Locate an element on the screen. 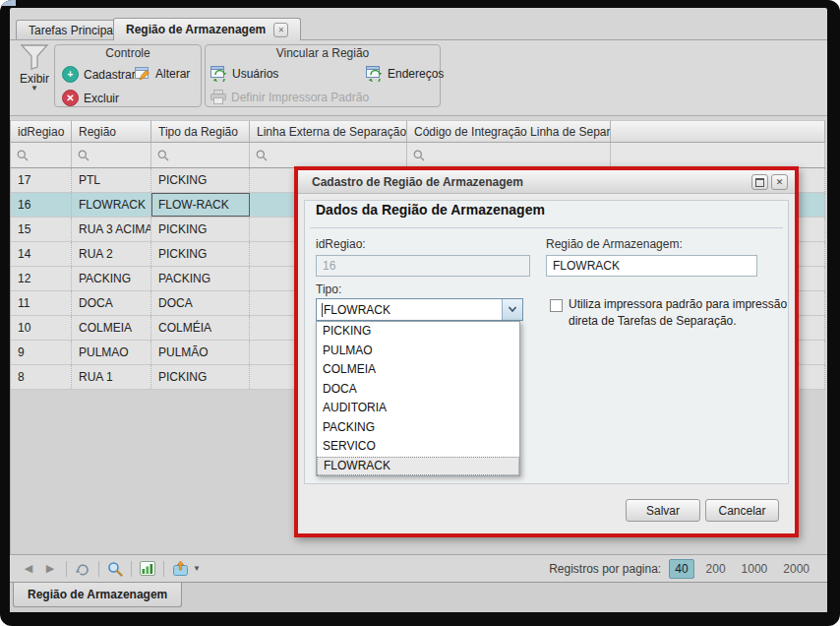 The height and width of the screenshot is (626, 840). grid-cell: 12 is located at coordinates (41, 279).